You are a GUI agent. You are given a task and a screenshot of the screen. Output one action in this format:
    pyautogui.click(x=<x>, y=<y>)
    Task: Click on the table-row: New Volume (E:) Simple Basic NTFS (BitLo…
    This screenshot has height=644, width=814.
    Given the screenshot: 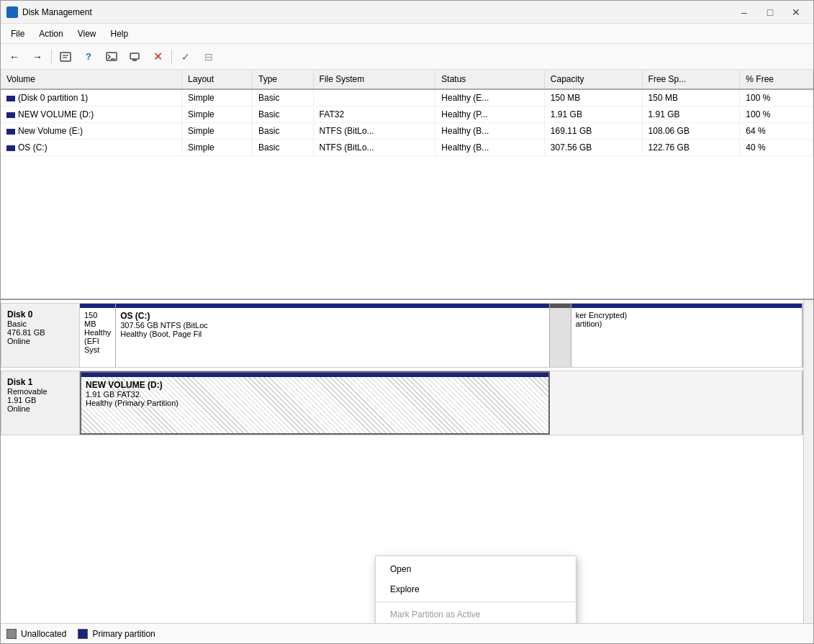 What is the action you would take?
    pyautogui.click(x=407, y=131)
    